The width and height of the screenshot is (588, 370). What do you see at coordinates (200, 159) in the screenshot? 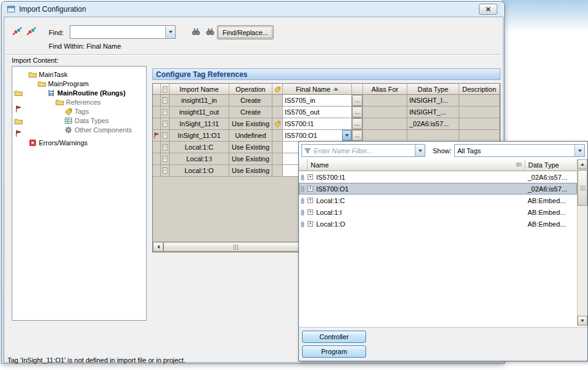
I see `import-name-cell: Local:1:I` at bounding box center [200, 159].